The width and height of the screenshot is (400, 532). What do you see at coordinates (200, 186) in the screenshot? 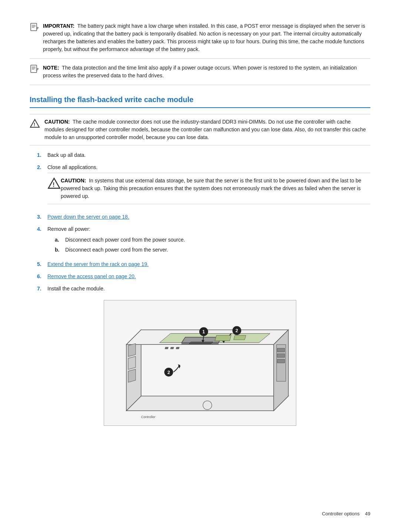
I see `step-2: 2. Close all applications. ! CAUTION: In…` at bounding box center [200, 186].